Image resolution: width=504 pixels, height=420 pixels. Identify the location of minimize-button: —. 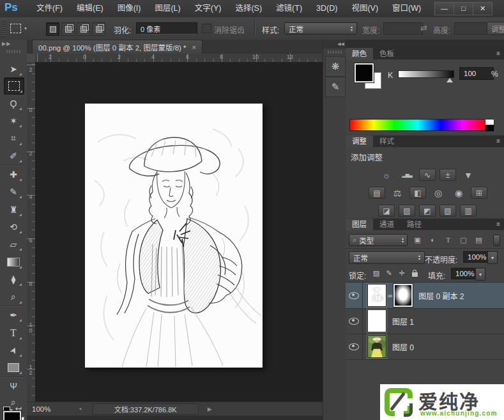
(444, 9).